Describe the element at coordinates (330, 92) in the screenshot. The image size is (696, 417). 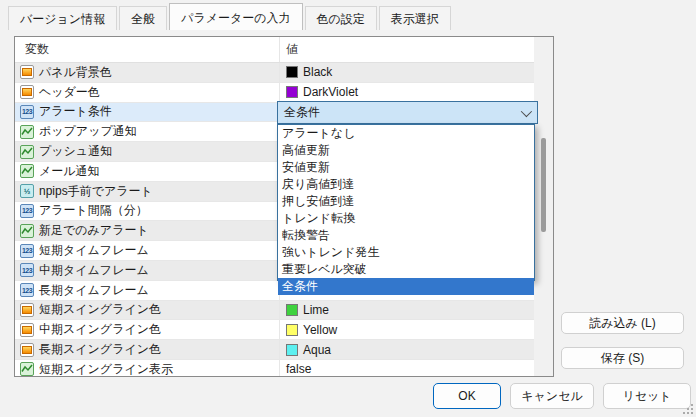
I see `param-value: DarkViolet` at that location.